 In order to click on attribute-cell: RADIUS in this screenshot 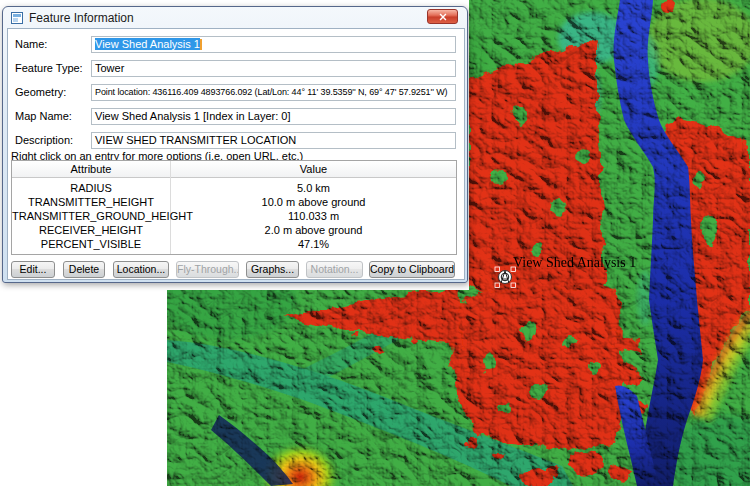, I will do `click(91, 188)`.